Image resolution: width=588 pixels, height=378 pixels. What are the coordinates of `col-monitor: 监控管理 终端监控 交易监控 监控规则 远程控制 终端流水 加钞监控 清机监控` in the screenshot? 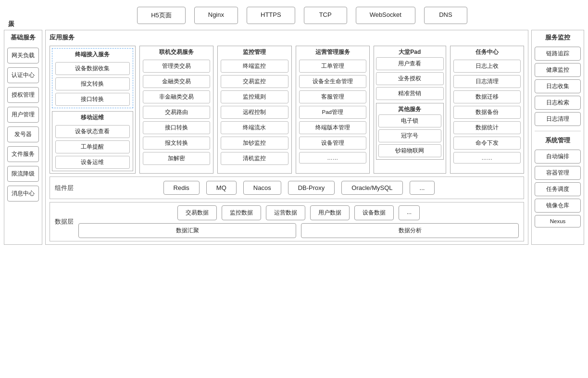 It's located at (254, 110).